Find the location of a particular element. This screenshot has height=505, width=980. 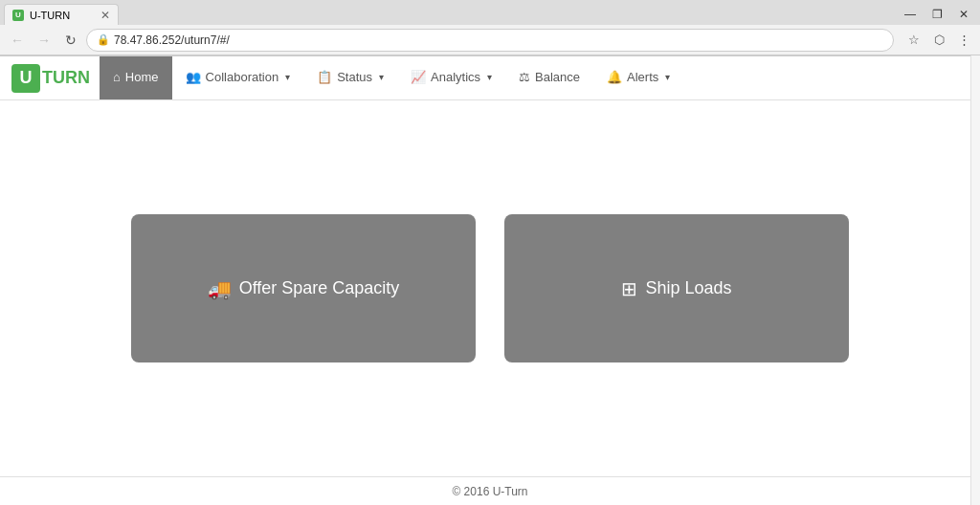

nav-item-collaboration-label: Collaboration is located at coordinates (243, 77).